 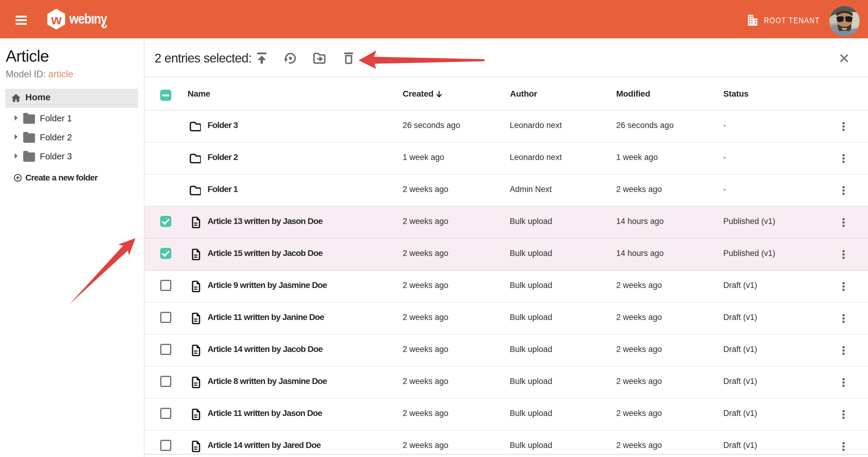 I want to click on svg-text: w, so click(x=56, y=20).